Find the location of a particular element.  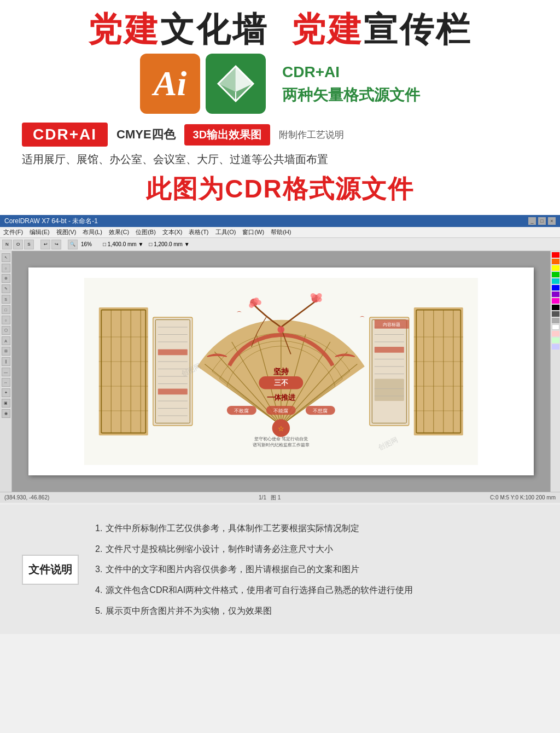

color-swatch-lblue is located at coordinates (556, 347).